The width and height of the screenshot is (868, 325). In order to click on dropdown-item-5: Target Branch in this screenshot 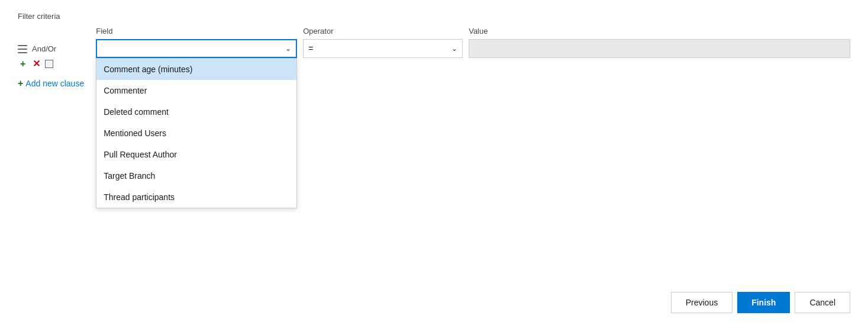, I will do `click(196, 176)`.